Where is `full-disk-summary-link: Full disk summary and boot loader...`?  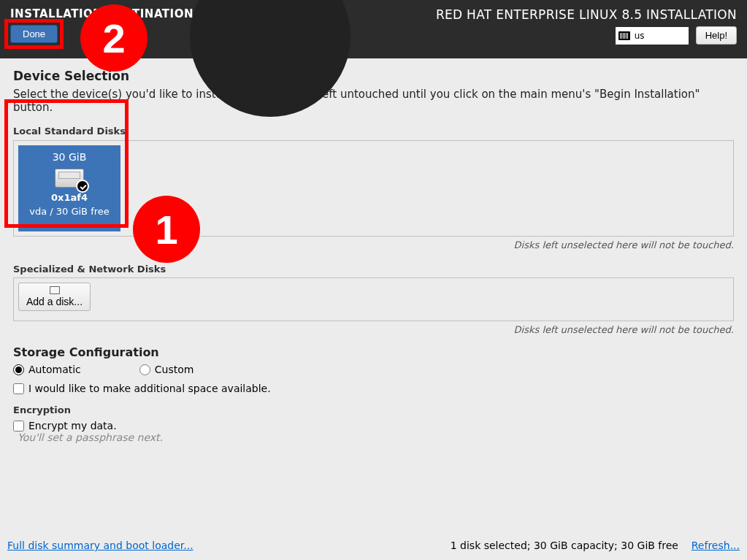
full-disk-summary-link: Full disk summary and boot loader... is located at coordinates (101, 545).